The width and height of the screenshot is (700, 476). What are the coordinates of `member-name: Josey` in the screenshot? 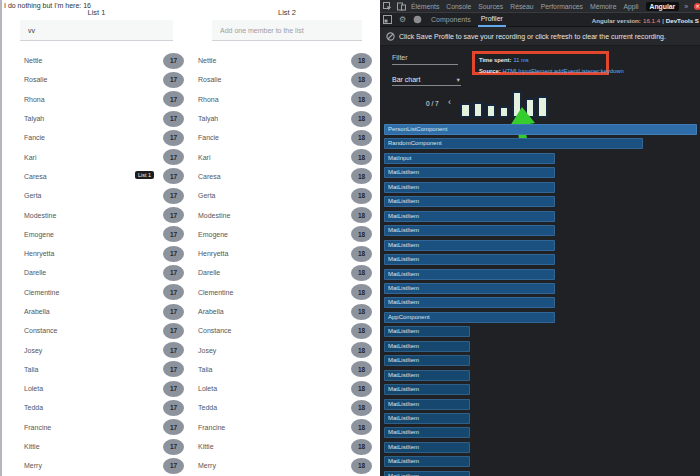 It's located at (33, 350).